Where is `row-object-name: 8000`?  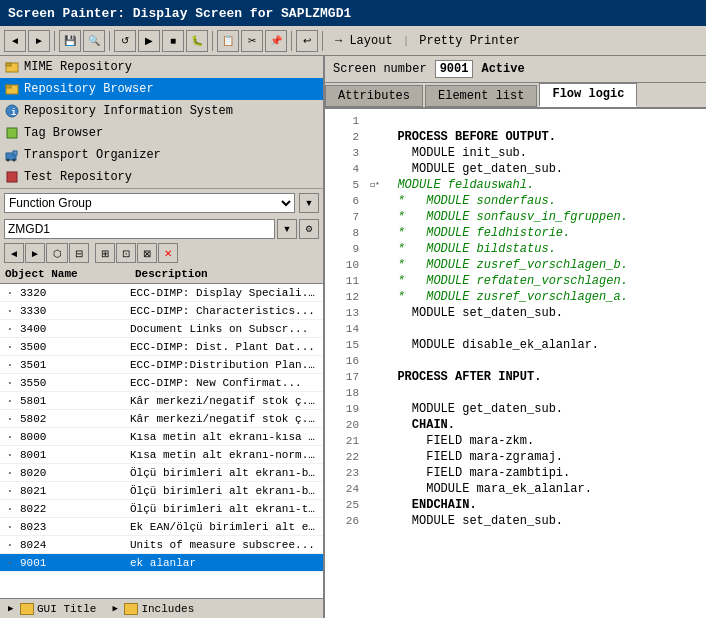 row-object-name: 8000 is located at coordinates (75, 437).